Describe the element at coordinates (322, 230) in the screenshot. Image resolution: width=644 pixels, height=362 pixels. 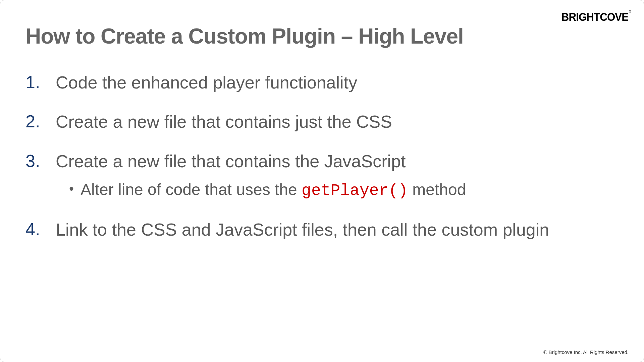
I see `list-item: 4. Link to the CSS and JavaScript files,…` at that location.